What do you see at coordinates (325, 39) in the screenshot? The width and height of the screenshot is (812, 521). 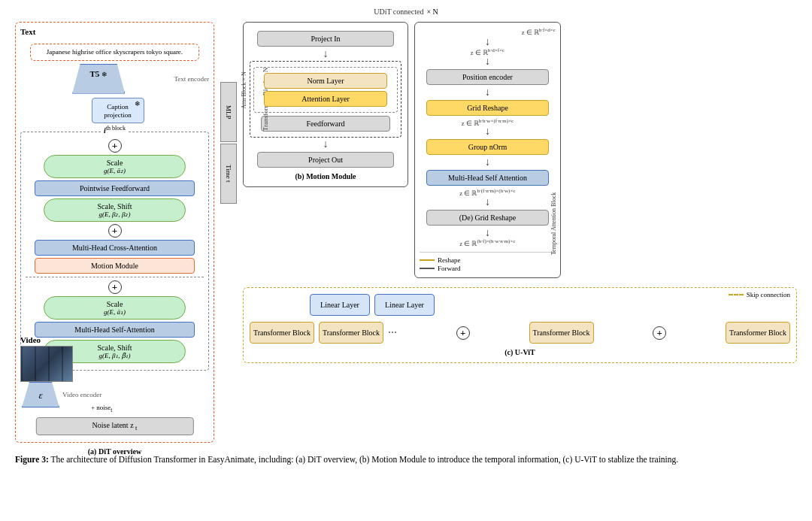 I see `project-in-label: Project In` at bounding box center [325, 39].